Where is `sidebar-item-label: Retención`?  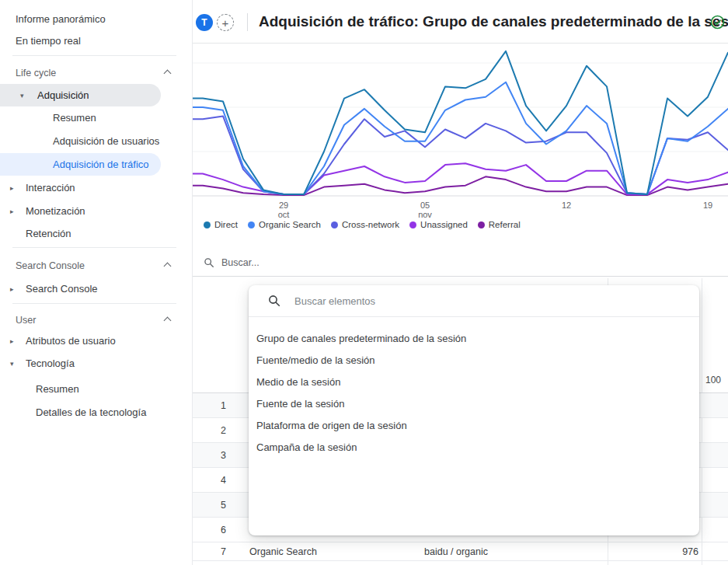
sidebar-item-label: Retención is located at coordinates (48, 233).